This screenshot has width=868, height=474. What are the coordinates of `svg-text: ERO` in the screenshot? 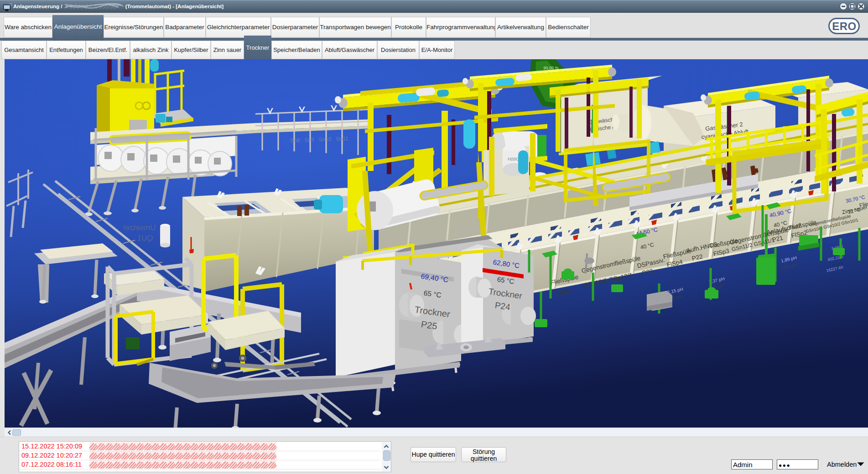 It's located at (844, 26).